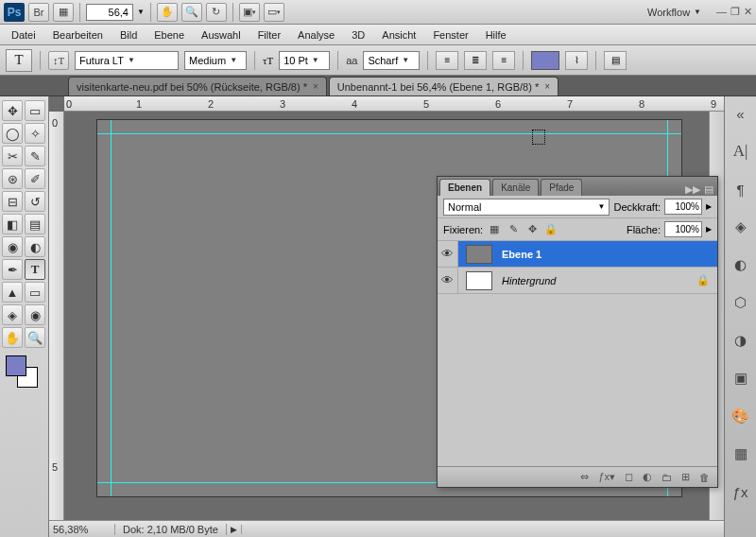 The image size is (756, 537). Describe the element at coordinates (705, 477) in the screenshot. I see `delete-layer-icon: 🗑` at that location.